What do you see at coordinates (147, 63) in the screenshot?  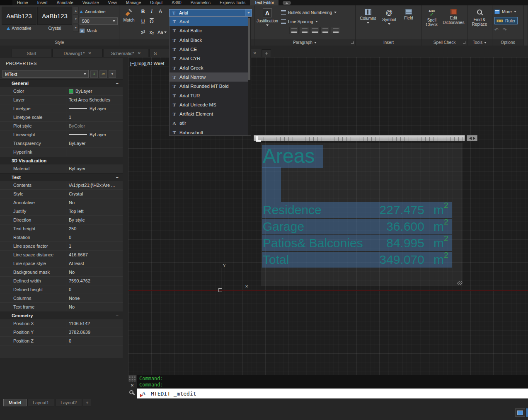 I see `viewport-controls: [−][Top][2D Wiref` at bounding box center [147, 63].